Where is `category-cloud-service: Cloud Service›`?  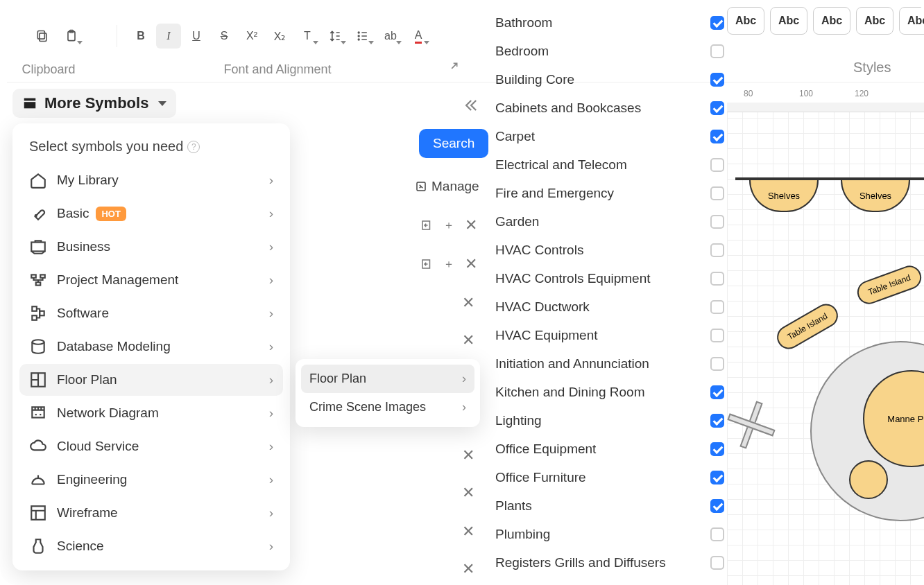
category-cloud-service: Cloud Service› is located at coordinates (151, 446).